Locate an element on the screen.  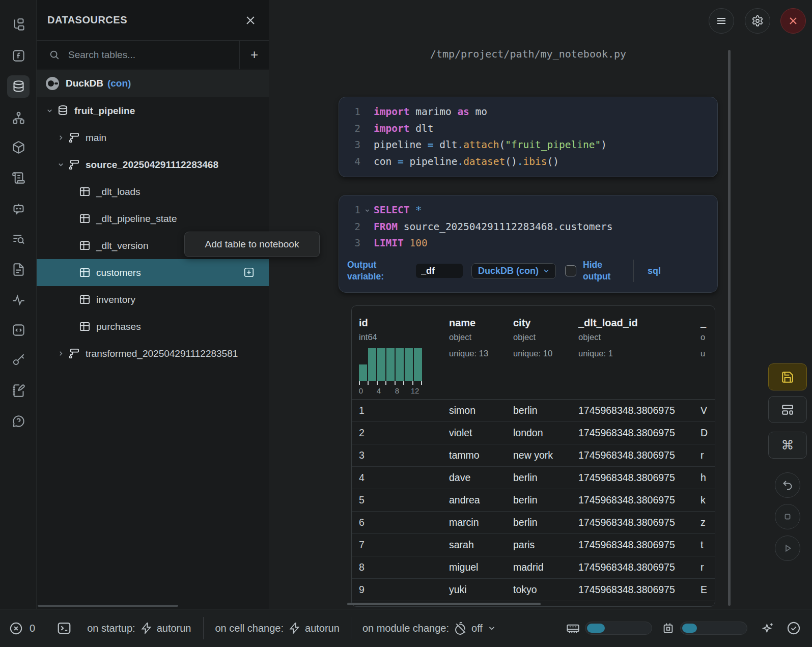
id-histogram-labels: 04812 is located at coordinates (390, 391).